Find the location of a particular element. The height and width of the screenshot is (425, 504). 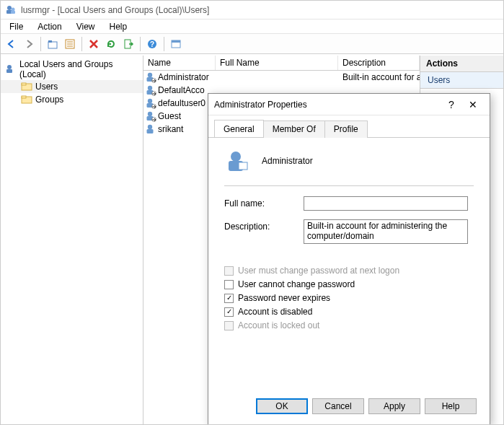

back-button is located at coordinates (12, 44).